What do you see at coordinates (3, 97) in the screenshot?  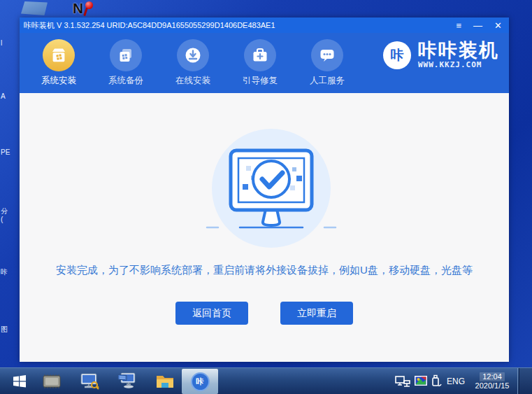 I see `desktop-icon-label-fragment: A` at bounding box center [3, 97].